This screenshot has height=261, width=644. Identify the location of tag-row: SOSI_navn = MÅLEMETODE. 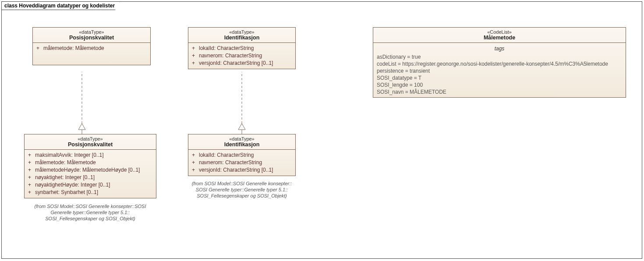
(499, 92).